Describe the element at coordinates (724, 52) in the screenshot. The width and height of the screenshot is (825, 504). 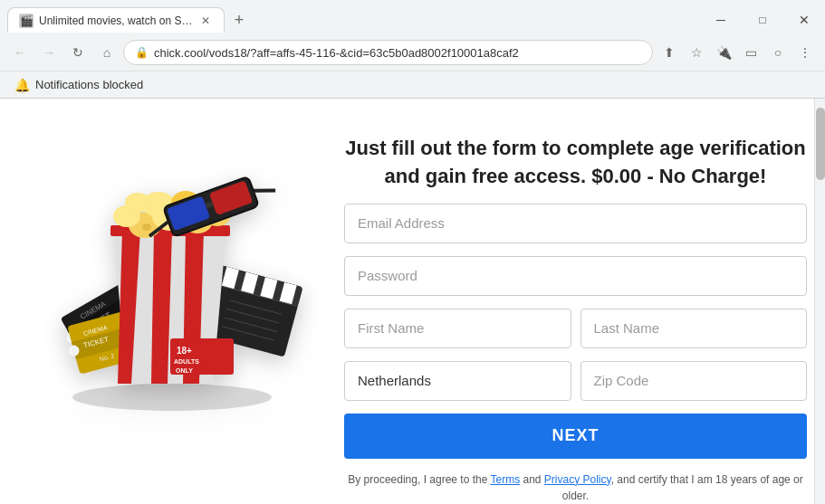
I see `extensions-button: 🔌` at that location.